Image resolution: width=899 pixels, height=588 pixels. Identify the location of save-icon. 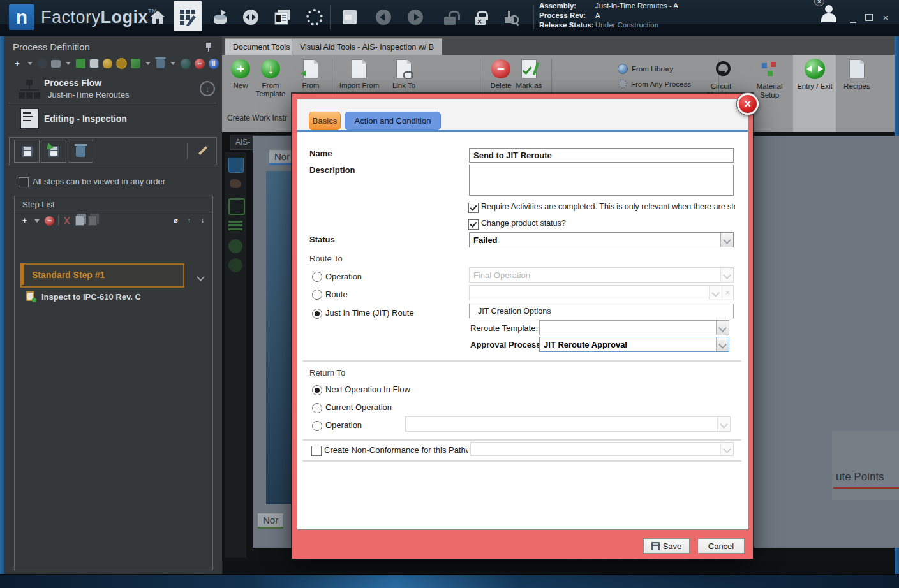
(350, 17).